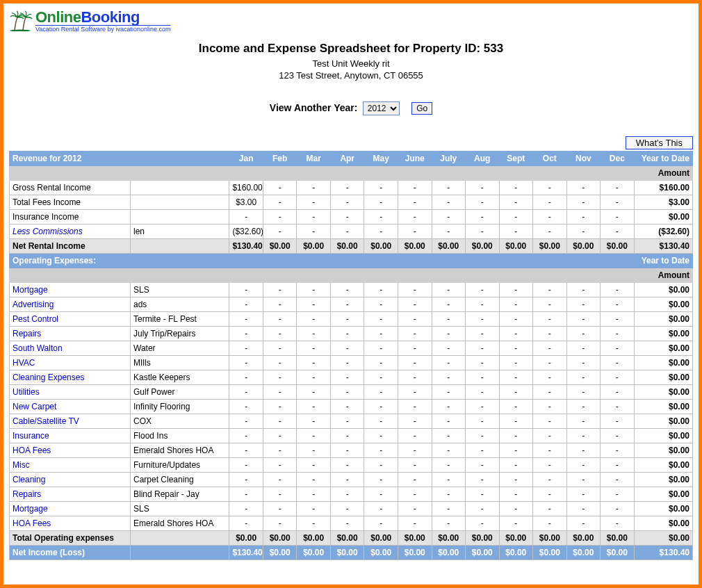  What do you see at coordinates (70, 392) in the screenshot?
I see `expense-row-label: Utilities` at bounding box center [70, 392].